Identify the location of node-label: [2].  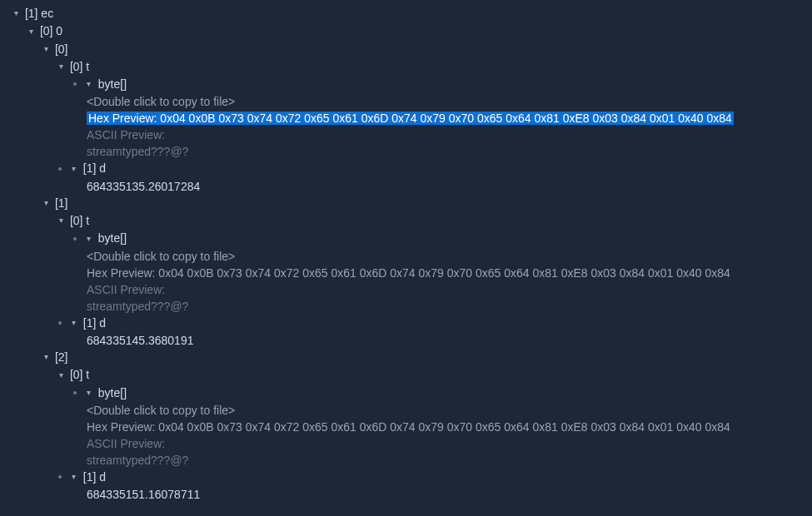
(62, 357).